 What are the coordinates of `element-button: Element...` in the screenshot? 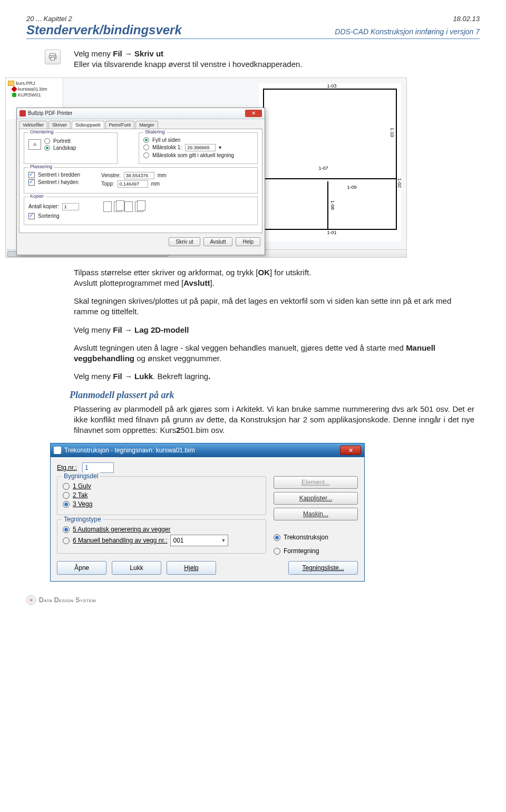 It's located at (316, 482).